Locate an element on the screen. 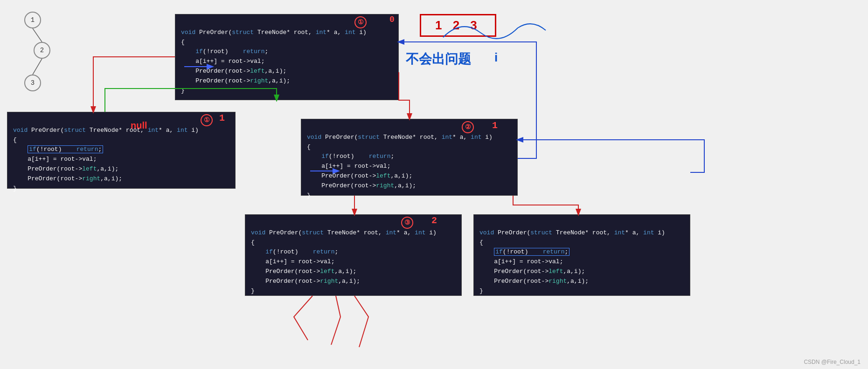 The height and width of the screenshot is (369, 868). null-label: null is located at coordinates (139, 126).